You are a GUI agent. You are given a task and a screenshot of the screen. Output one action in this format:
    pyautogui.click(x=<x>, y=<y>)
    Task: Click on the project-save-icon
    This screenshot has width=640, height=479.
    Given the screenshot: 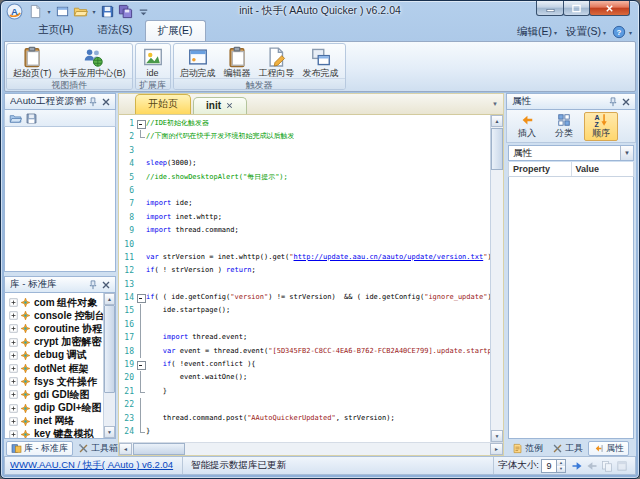 What is the action you would take?
    pyautogui.click(x=32, y=118)
    